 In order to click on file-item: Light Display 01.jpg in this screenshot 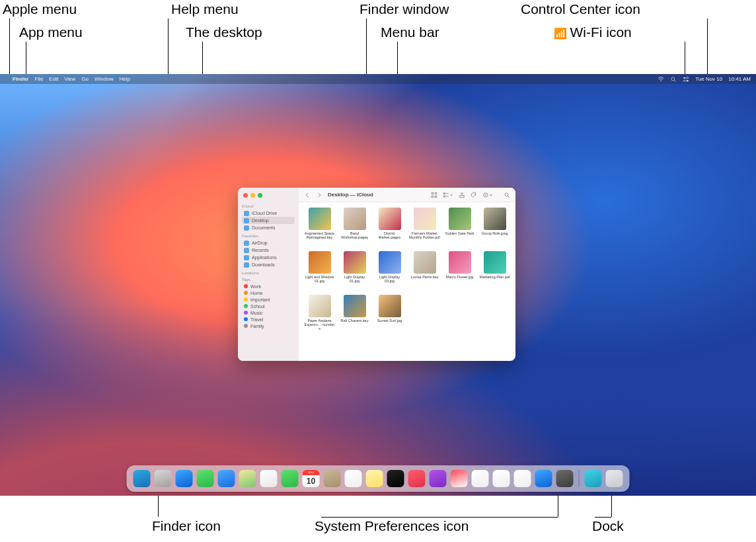, I will do `click(354, 271)`.